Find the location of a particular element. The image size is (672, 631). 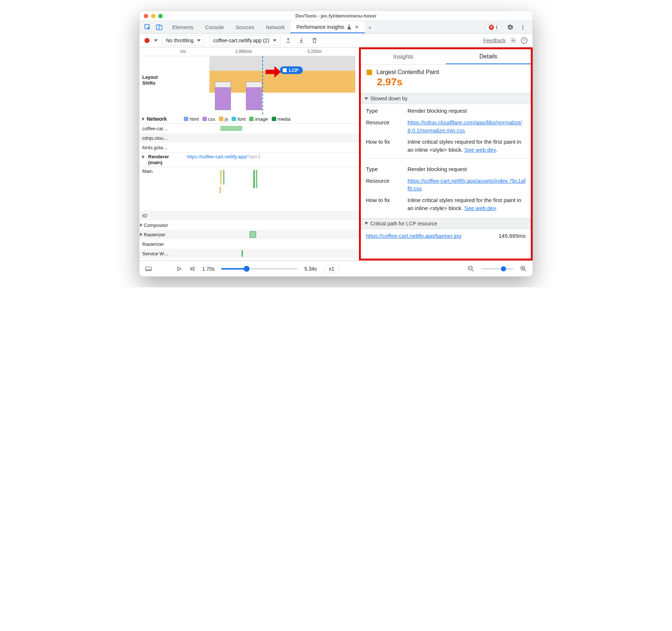

tab-sources: Sources is located at coordinates (245, 27).